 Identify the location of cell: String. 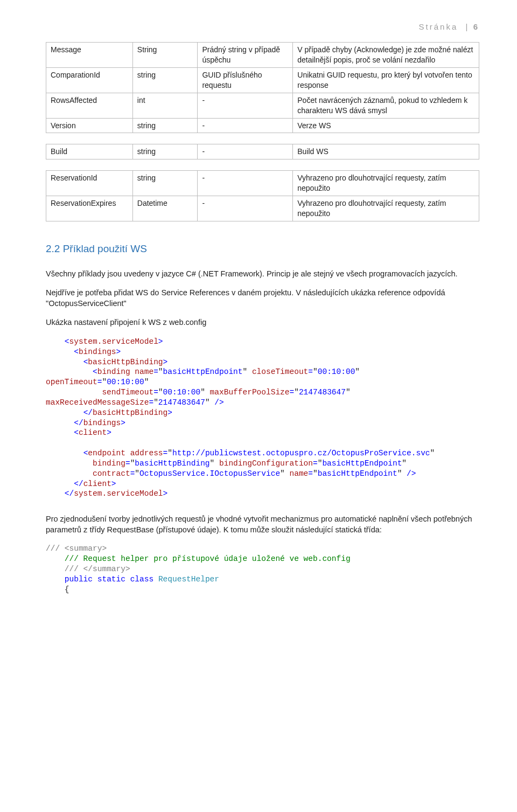
(165, 55).